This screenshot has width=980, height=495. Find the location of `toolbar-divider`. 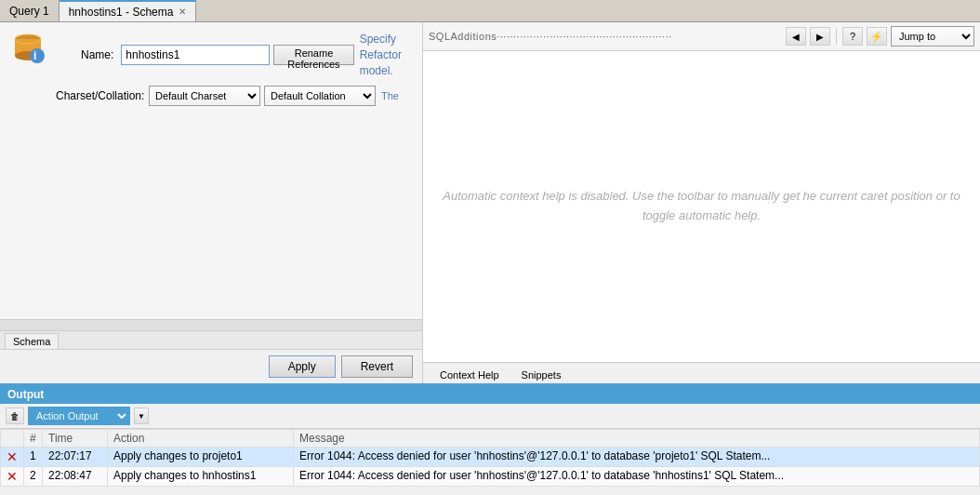

toolbar-divider is located at coordinates (837, 36).